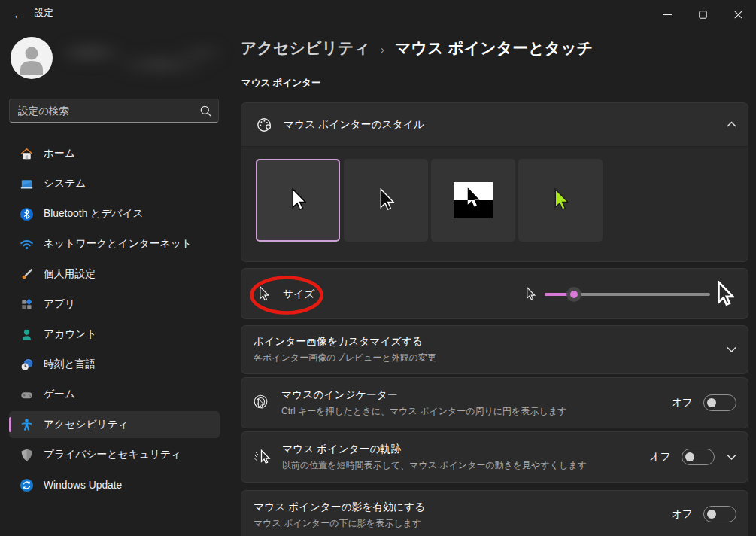 The width and height of the screenshot is (756, 536). I want to click on white-cursor-icon, so click(298, 200).